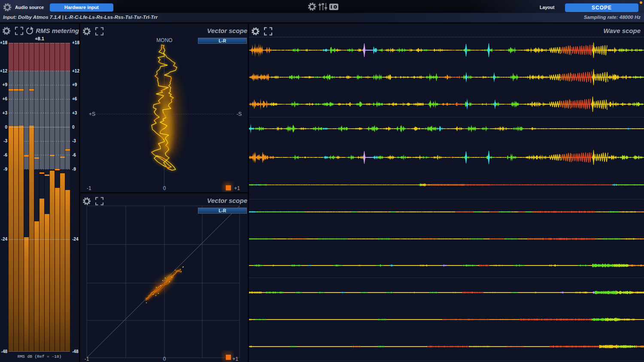 Image resolution: width=644 pixels, height=362 pixels. I want to click on svg-text: -S, so click(239, 114).